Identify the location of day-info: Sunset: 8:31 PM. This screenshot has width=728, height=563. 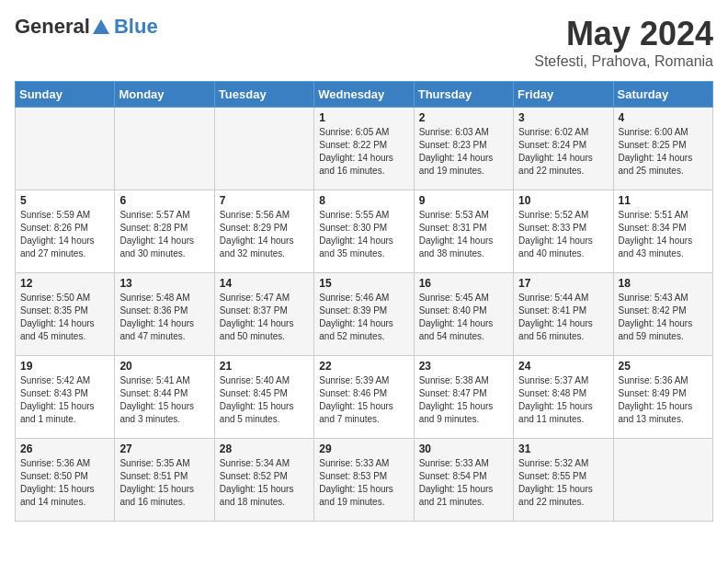
(463, 228).